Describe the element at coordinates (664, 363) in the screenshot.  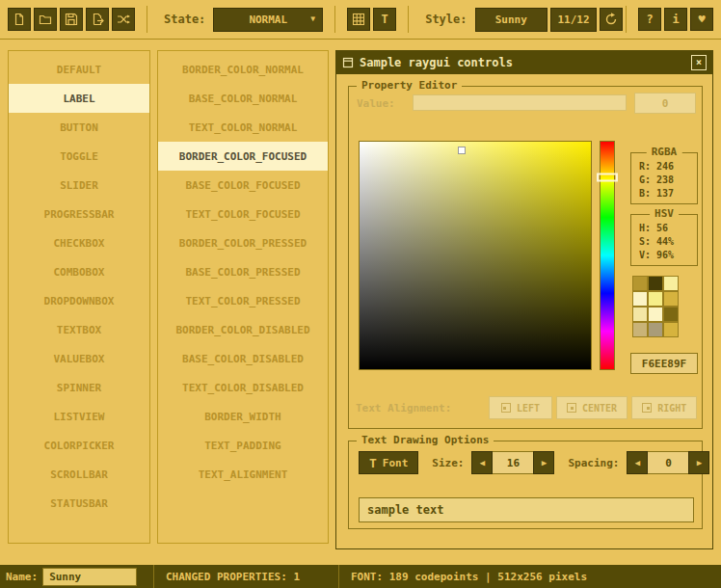
I see `hex-color-input: F6EE89F` at that location.